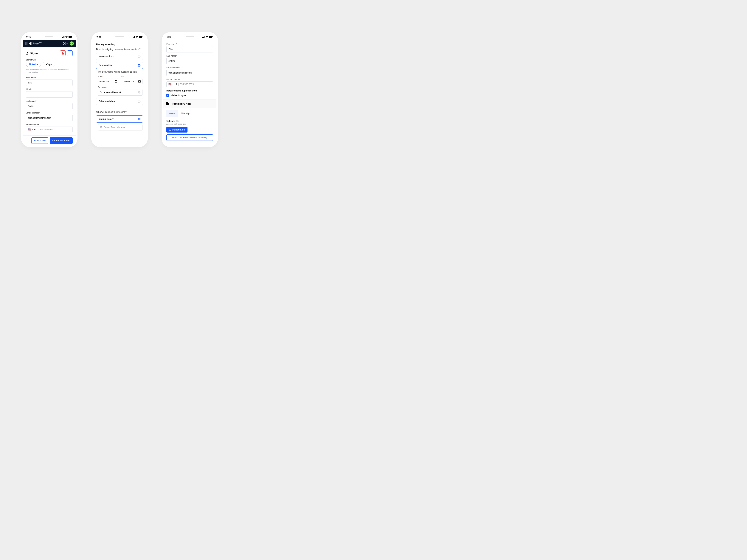 This screenshot has width=747, height=560. I want to click on promissory-note-section: Promissory note, so click(190, 104).